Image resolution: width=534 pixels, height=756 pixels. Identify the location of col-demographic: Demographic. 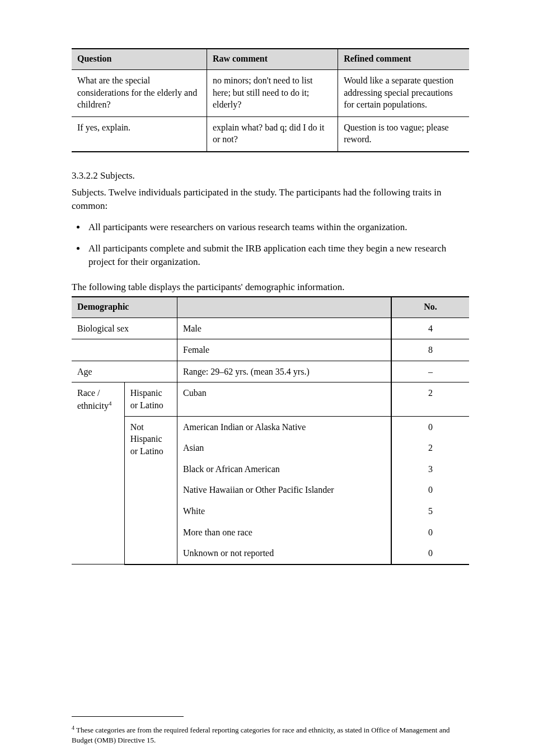
(124, 307).